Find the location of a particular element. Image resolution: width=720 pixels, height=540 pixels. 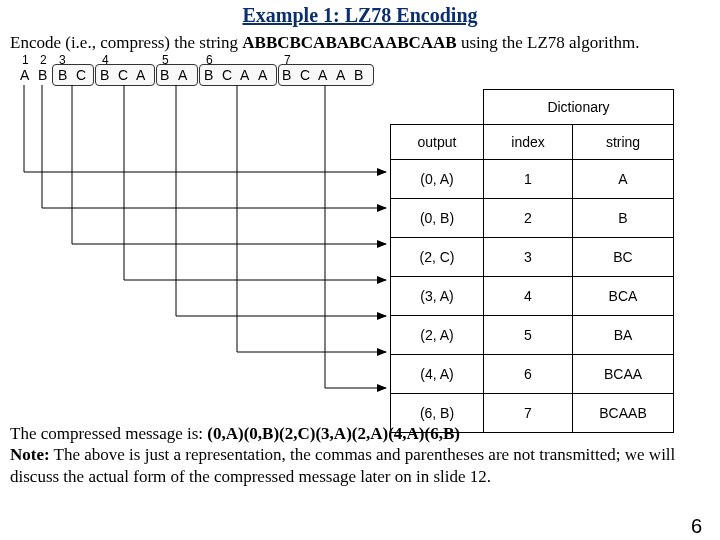

msg-pre: The compressed message is: is located at coordinates (108, 434).